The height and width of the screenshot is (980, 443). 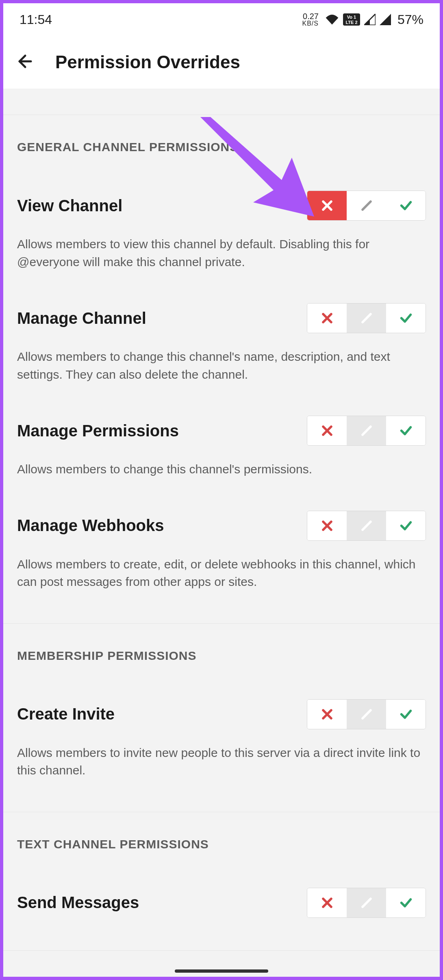 I want to click on permission-title: View Channel, so click(x=70, y=206).